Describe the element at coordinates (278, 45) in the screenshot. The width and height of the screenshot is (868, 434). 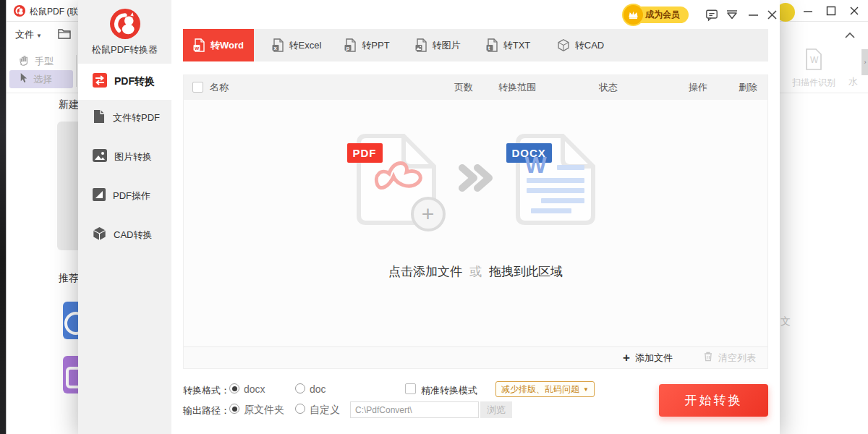
I see `excel-file-icon: x` at that location.